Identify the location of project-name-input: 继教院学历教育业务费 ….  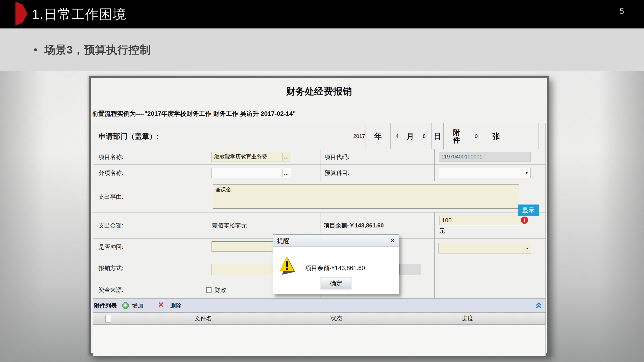
(252, 157).